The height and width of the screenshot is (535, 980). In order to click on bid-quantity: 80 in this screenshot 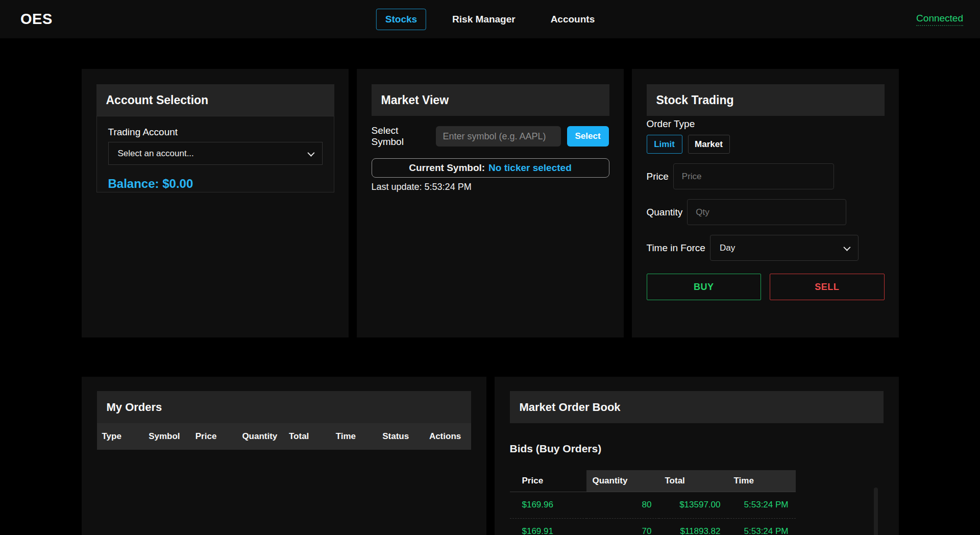, I will do `click(623, 505)`.